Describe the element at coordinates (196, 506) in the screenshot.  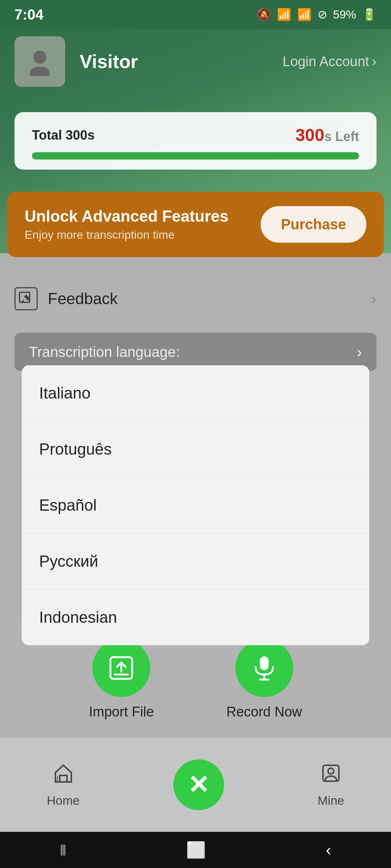
I see `language-option-espanol: Español` at that location.